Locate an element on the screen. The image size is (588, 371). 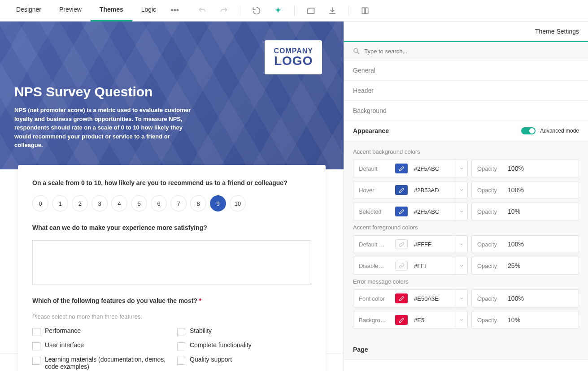
panel-title: Theme Settings is located at coordinates (466, 31).